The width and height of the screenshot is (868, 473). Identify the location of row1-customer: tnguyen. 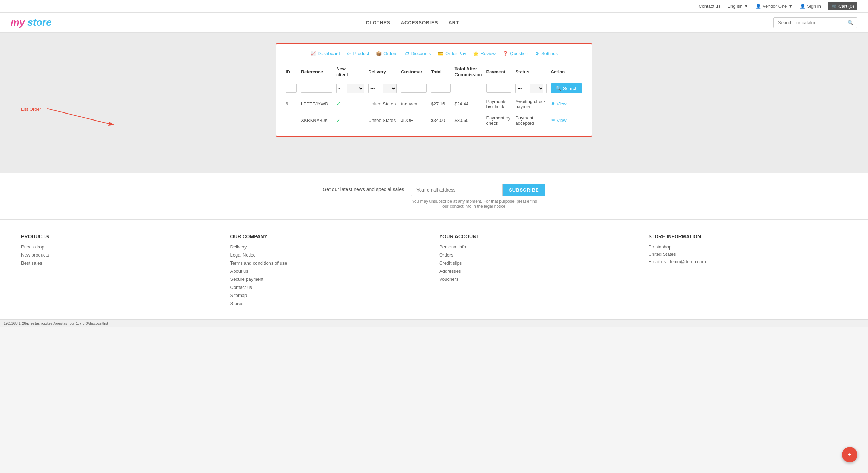
(414, 104).